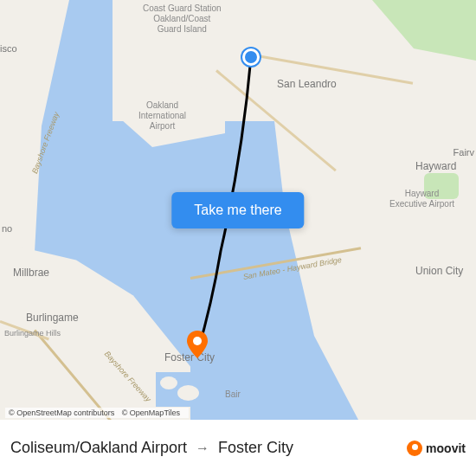 The image size is (476, 476). Describe the element at coordinates (182, 19) in the screenshot. I see `feature-label-coast-guard: Coast Guard Station Oakland/Coast Guard …` at that location.